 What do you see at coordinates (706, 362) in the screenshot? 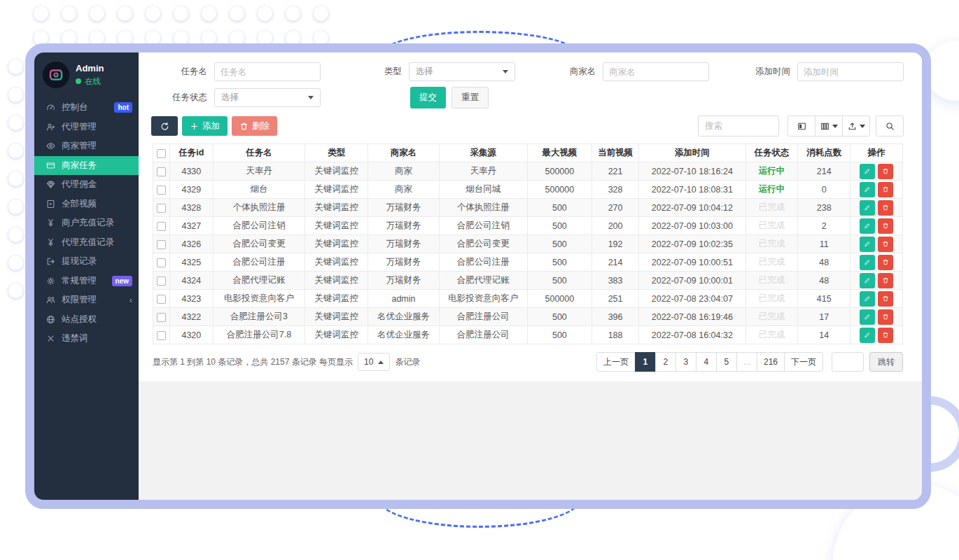
I see `page-button-4: 4` at bounding box center [706, 362].